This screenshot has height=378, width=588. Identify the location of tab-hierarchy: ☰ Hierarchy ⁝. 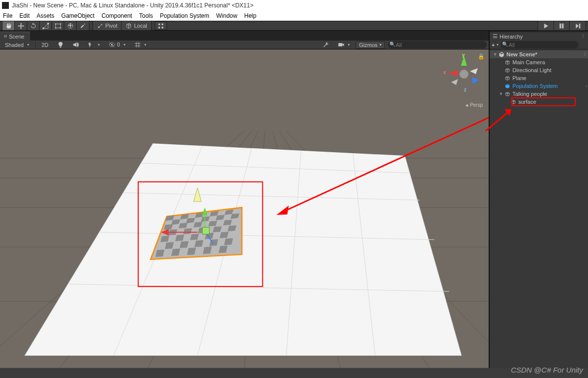
(539, 37).